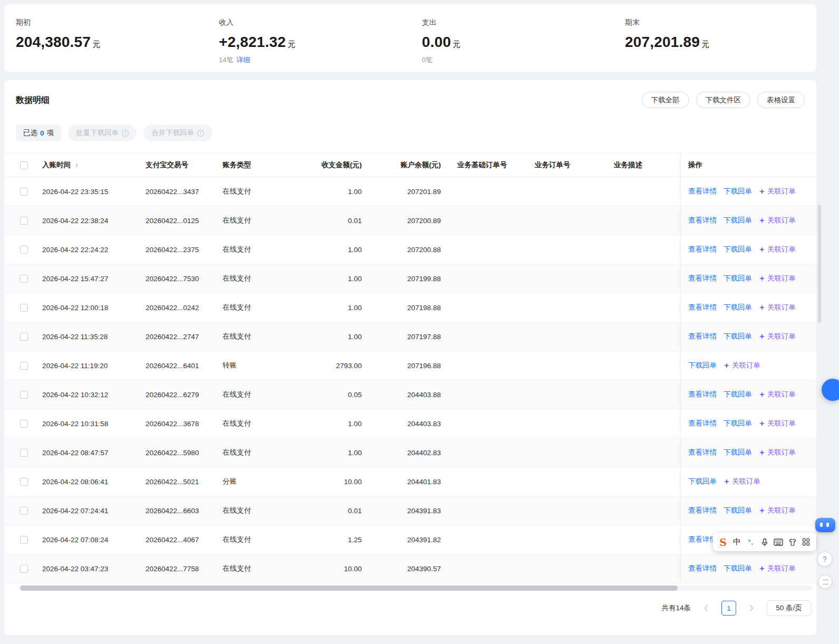 The height and width of the screenshot is (644, 839). What do you see at coordinates (751, 608) in the screenshot?
I see `chevron-right-icon` at bounding box center [751, 608].